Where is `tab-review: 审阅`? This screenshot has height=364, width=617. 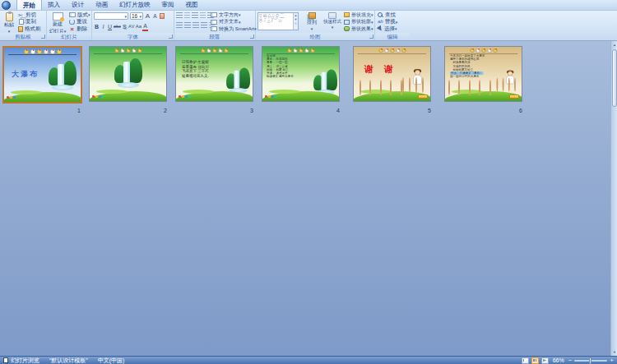 tab-review: 审阅 is located at coordinates (168, 5).